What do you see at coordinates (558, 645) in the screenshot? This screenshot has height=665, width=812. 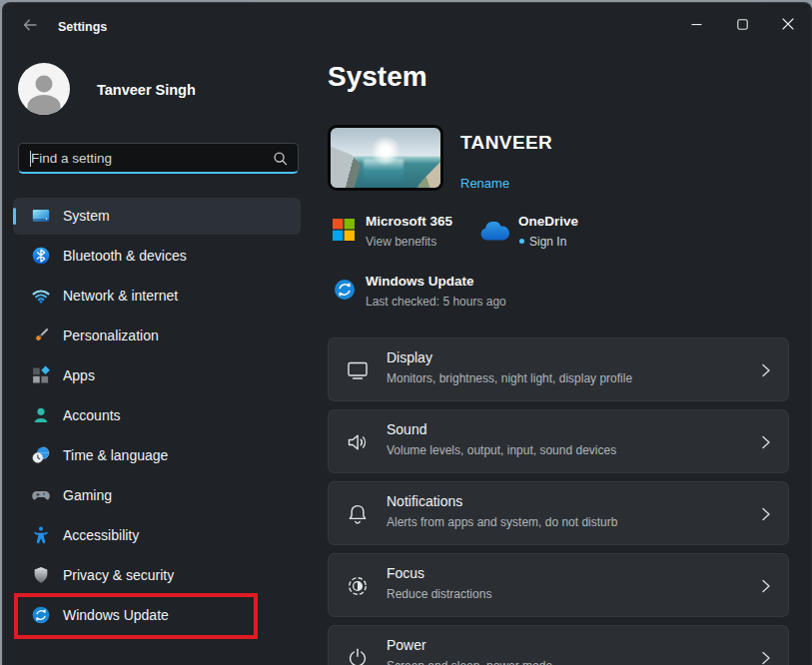 I see `card-power: Power Screen and sleep, power mode` at bounding box center [558, 645].